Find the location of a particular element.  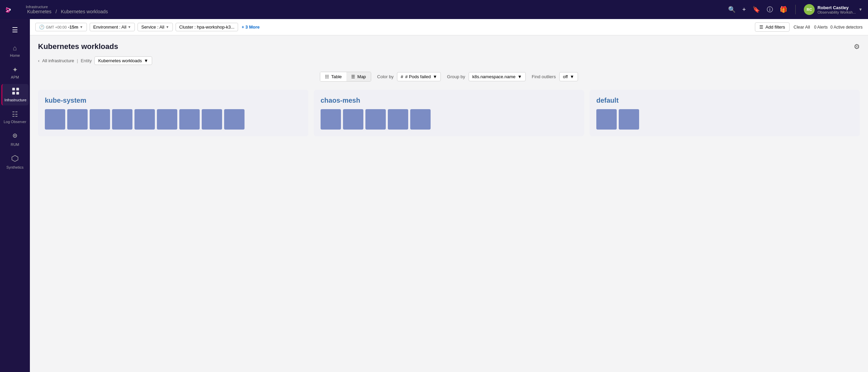

sidebar-item-infrastructure-label: Infrastructure is located at coordinates (16, 100).